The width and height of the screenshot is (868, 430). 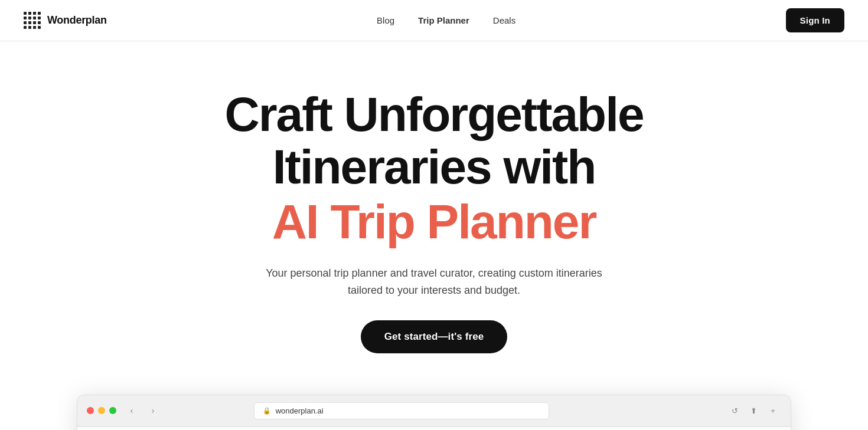 I want to click on logo-text: Wonderplan, so click(x=77, y=20).